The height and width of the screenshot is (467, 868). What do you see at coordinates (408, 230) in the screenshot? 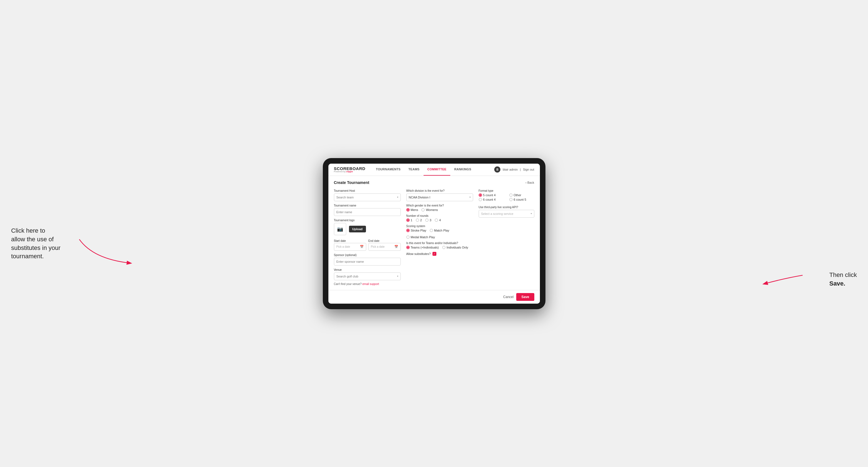
I see `radio-stroke-icon` at bounding box center [408, 230].